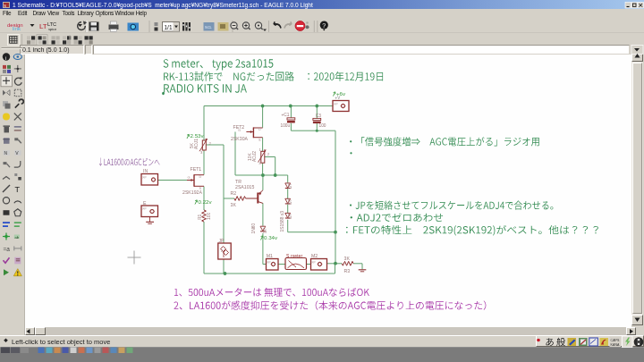 This screenshot has height=362, width=644. I want to click on svg-text: ab, so click(18, 238).